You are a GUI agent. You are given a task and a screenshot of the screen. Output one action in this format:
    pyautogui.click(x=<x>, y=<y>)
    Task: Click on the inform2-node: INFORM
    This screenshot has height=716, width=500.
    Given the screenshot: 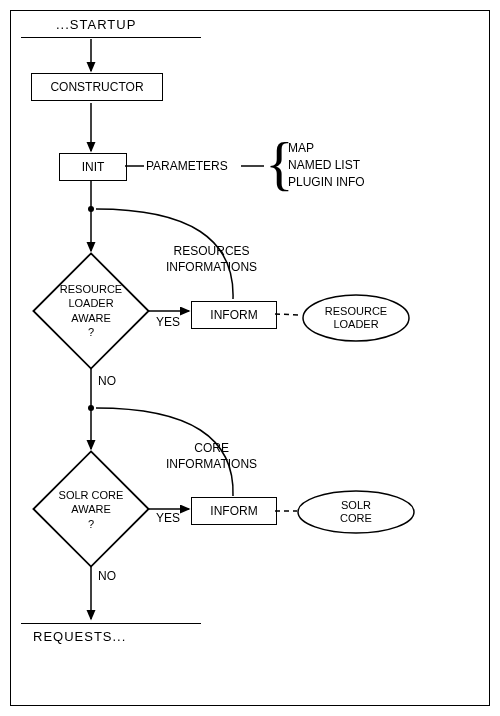 What is the action you would take?
    pyautogui.click(x=234, y=511)
    